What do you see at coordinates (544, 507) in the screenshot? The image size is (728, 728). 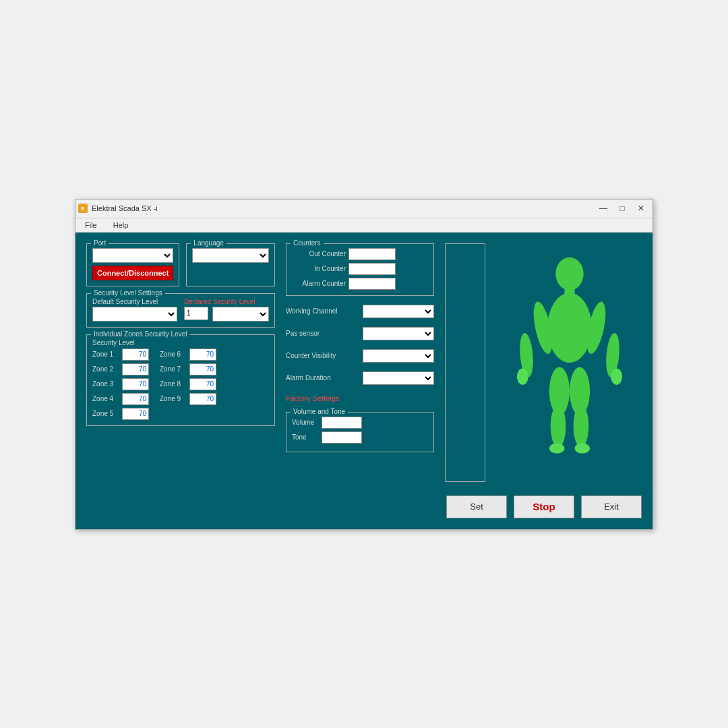 I see `stop-button: Stop` at bounding box center [544, 507].